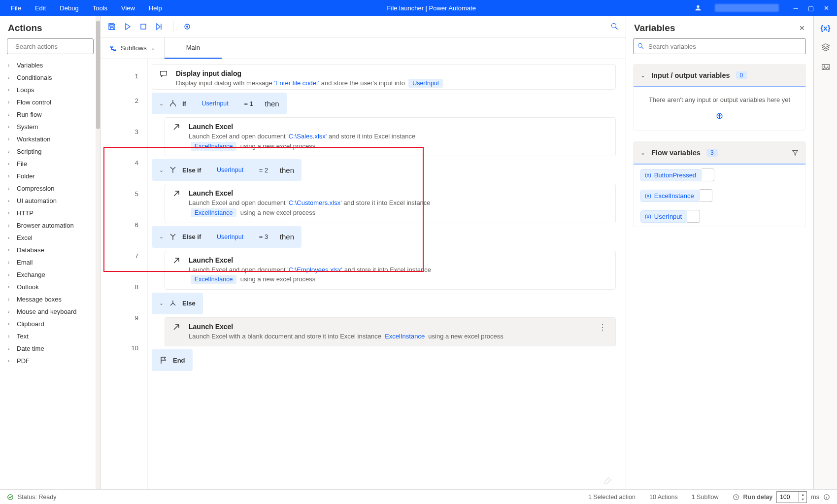 The image size is (837, 504). Describe the element at coordinates (384, 77) in the screenshot. I see `action-display-input-dialog: Display input dialog Display input dialo…` at that location.